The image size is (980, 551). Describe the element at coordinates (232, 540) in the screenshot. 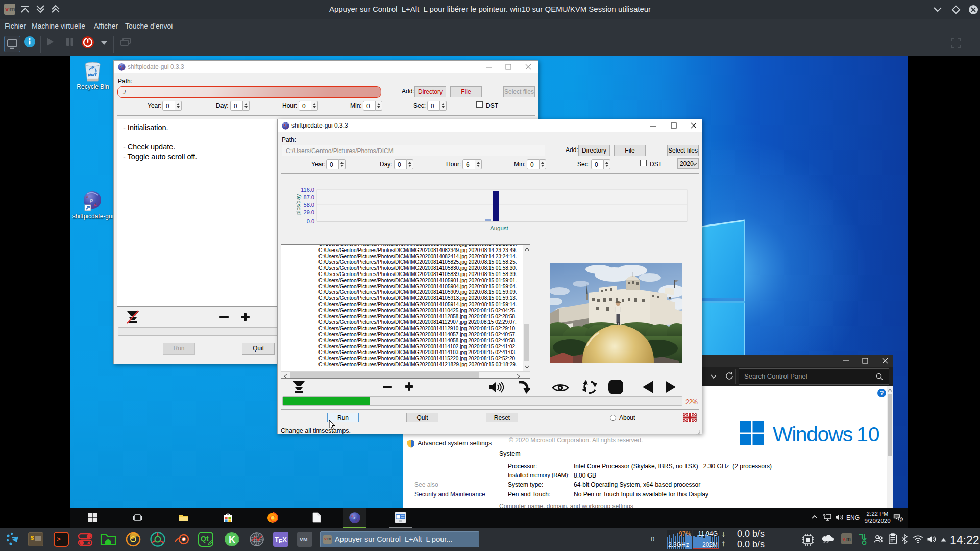

I see `svg-text: K` at that location.